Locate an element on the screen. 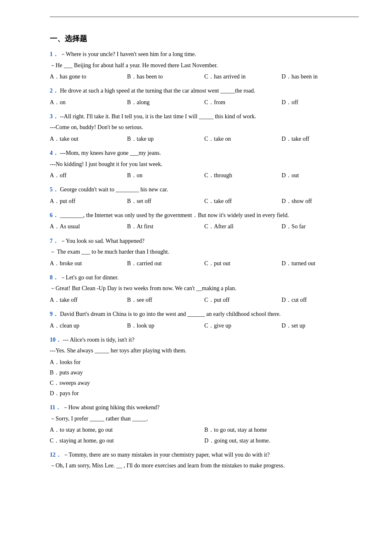 The height and width of the screenshot is (555, 392). options-row: A．take outB．take upC．take onD．take off is located at coordinates (204, 139).